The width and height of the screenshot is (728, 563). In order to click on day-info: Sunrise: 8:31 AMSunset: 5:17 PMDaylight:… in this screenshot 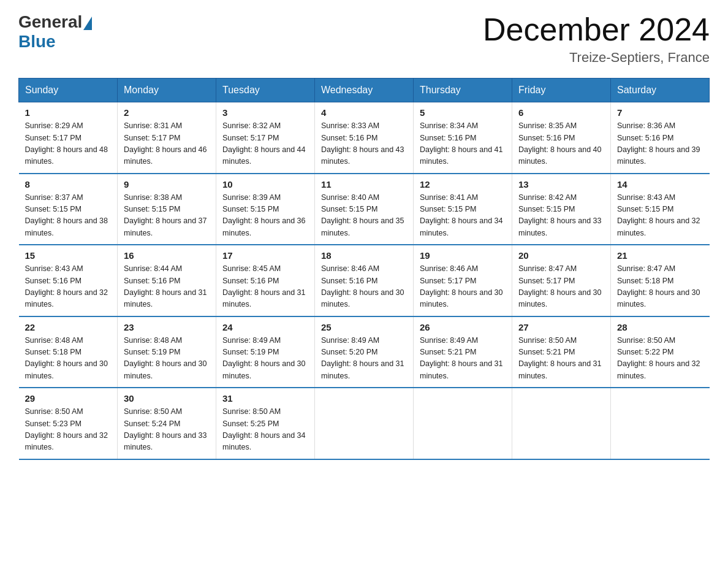, I will do `click(167, 144)`.